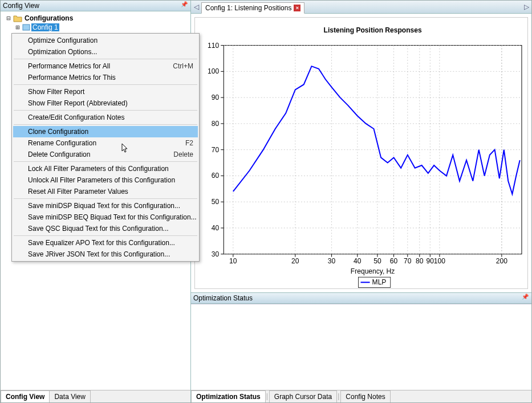 The width and height of the screenshot is (532, 403). What do you see at coordinates (105, 243) in the screenshot?
I see `menu-item: Save Equalizer APO Text for this Configu…` at bounding box center [105, 243].